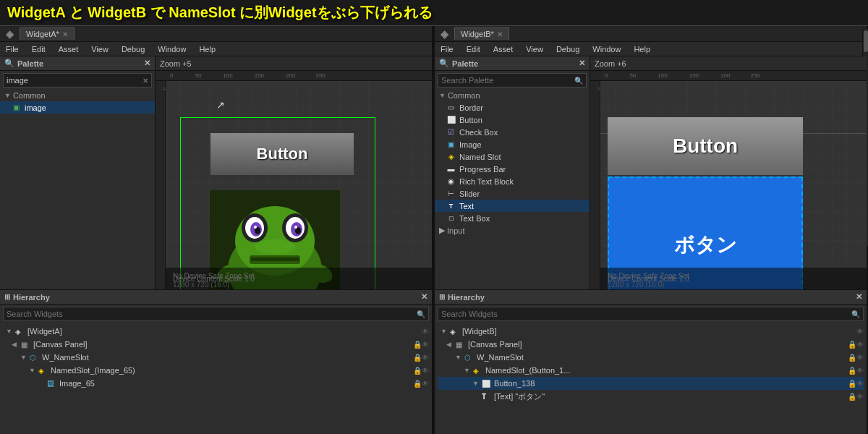 This screenshot has width=868, height=434. What do you see at coordinates (47, 33) in the screenshot?
I see `left-widget-tab: WidgetA* ✕` at bounding box center [47, 33].